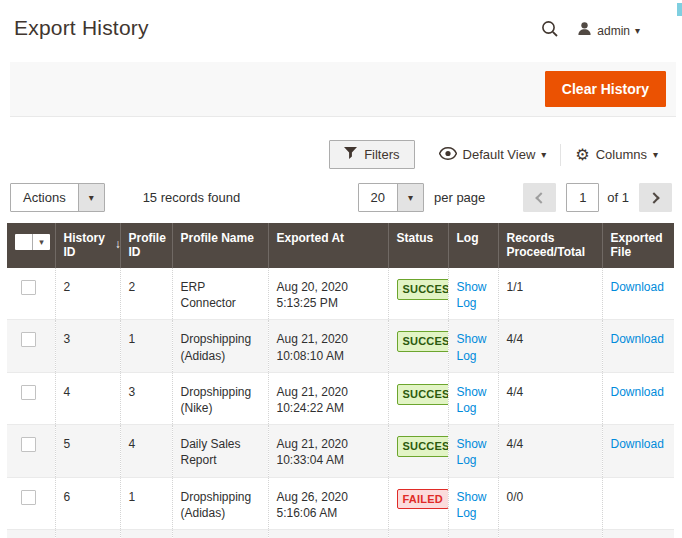 The height and width of the screenshot is (538, 682). I want to click on page-title: Export History, so click(82, 28).